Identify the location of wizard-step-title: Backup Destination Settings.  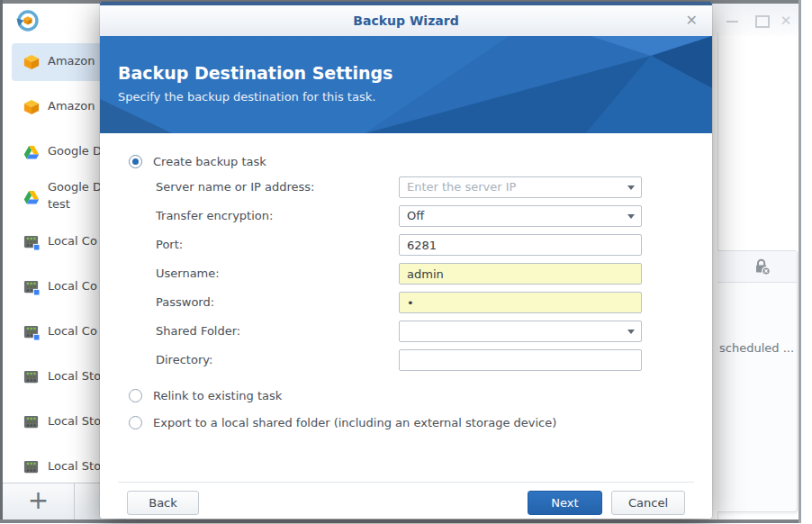
(256, 73).